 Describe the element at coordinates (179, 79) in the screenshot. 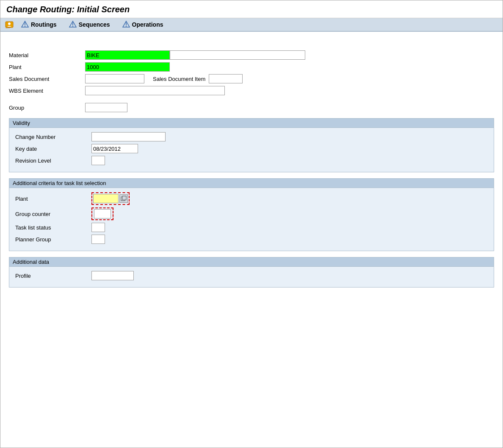

I see `sales-doc-item-label: Sales Document Item` at that location.